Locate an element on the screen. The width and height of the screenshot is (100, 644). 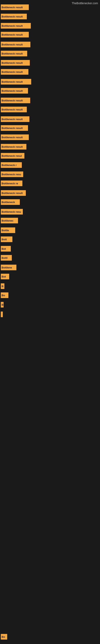
bottleneck-result-bar: Bottl is located at coordinates (6, 258).